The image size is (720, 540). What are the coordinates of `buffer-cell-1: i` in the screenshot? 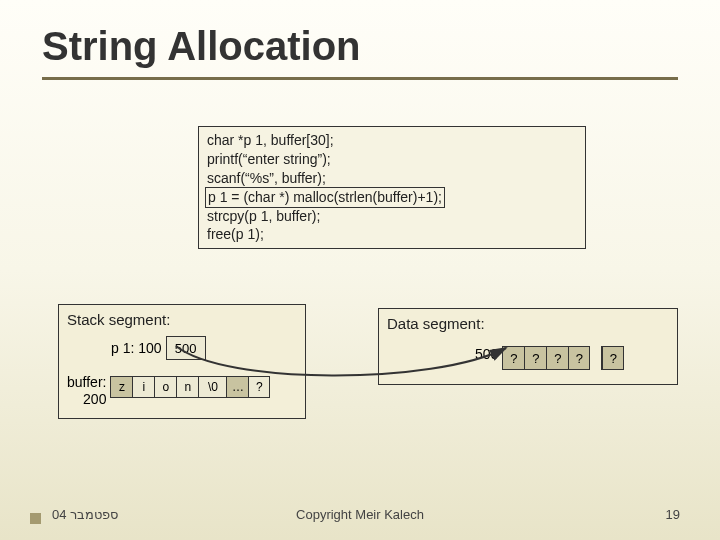 It's located at (143, 387).